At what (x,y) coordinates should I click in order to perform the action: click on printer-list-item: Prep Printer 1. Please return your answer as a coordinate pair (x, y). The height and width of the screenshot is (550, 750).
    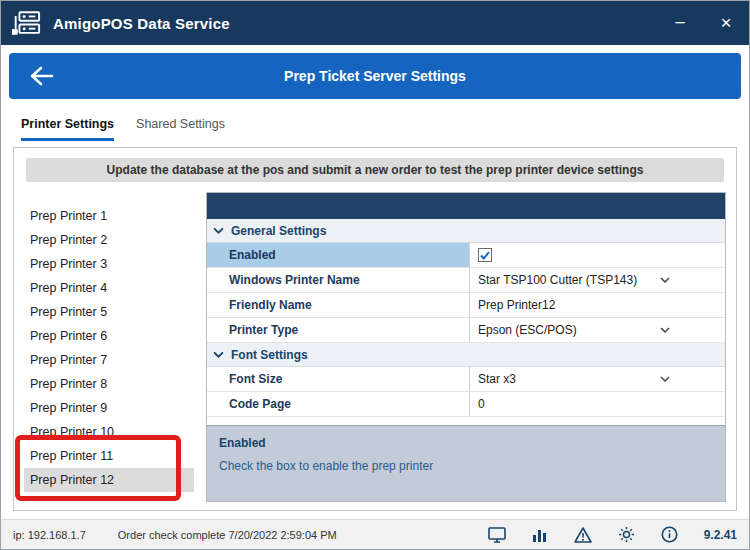
    Looking at the image, I should click on (109, 216).